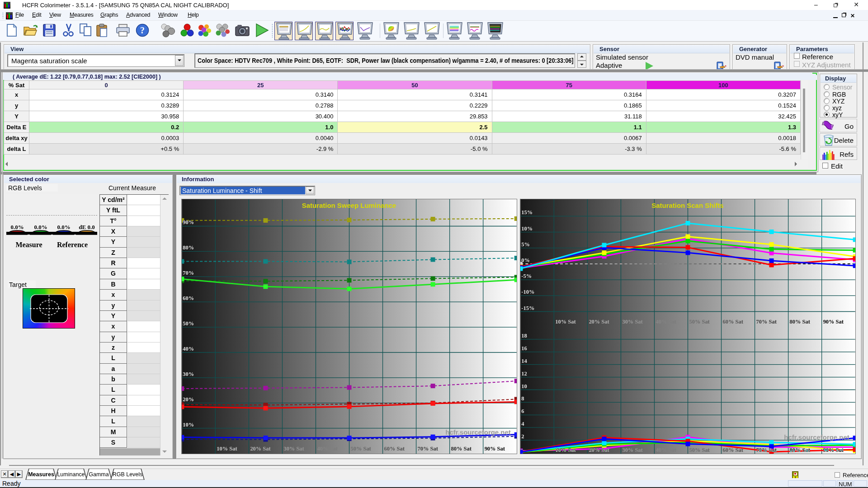 The height and width of the screenshot is (488, 868). I want to click on svg-text: 60%, so click(188, 298).